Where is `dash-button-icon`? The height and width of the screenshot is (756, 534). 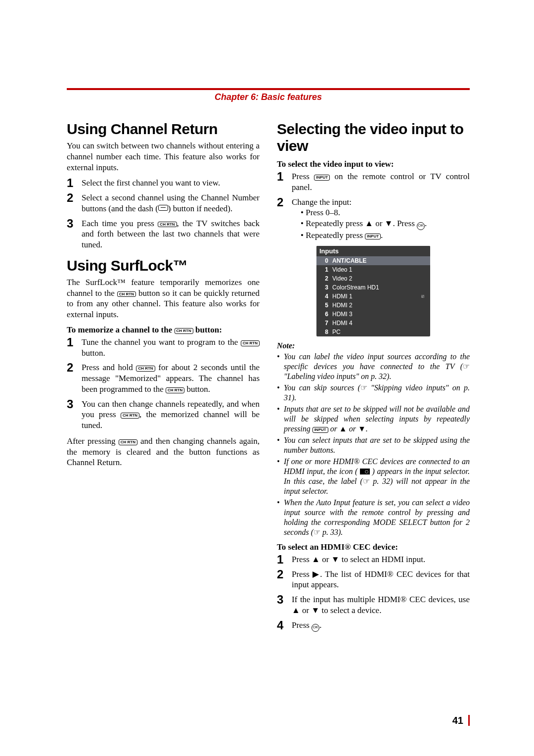
dash-button-icon is located at coordinates (163, 208).